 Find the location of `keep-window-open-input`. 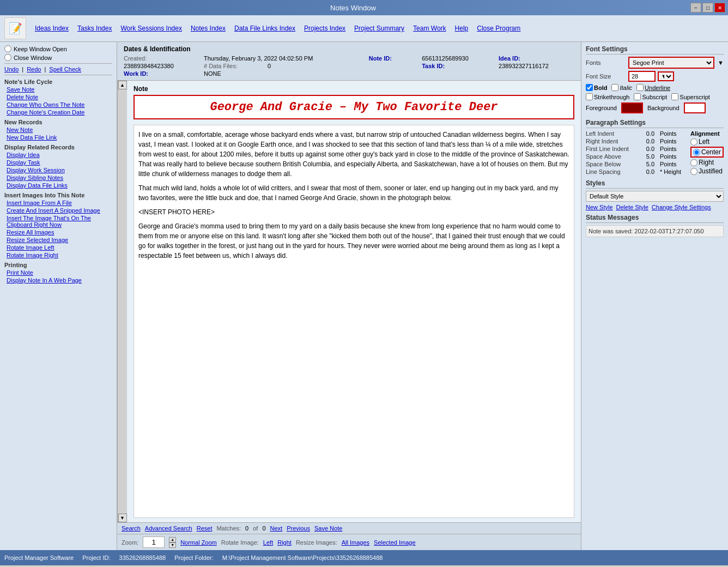

keep-window-open-input is located at coordinates (8, 49).